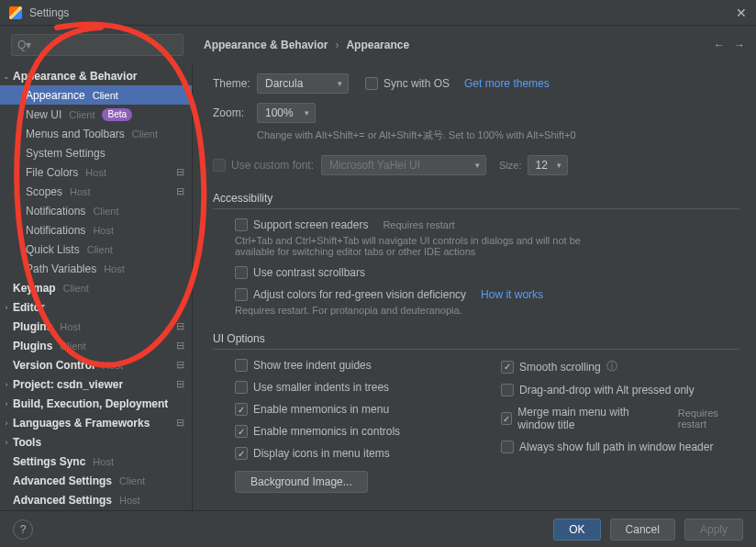 This screenshot has height=547, width=756. I want to click on how-it-works-link: How it works, so click(512, 295).